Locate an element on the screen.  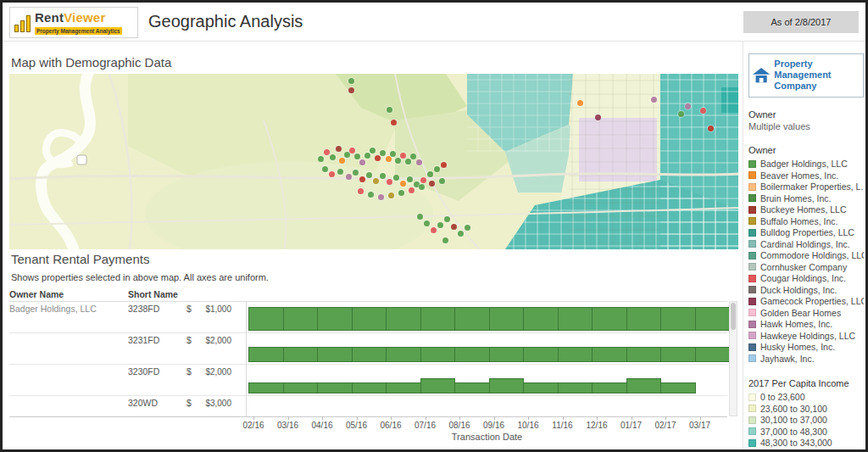
row-axis-tick: $1,000 is located at coordinates (213, 309).